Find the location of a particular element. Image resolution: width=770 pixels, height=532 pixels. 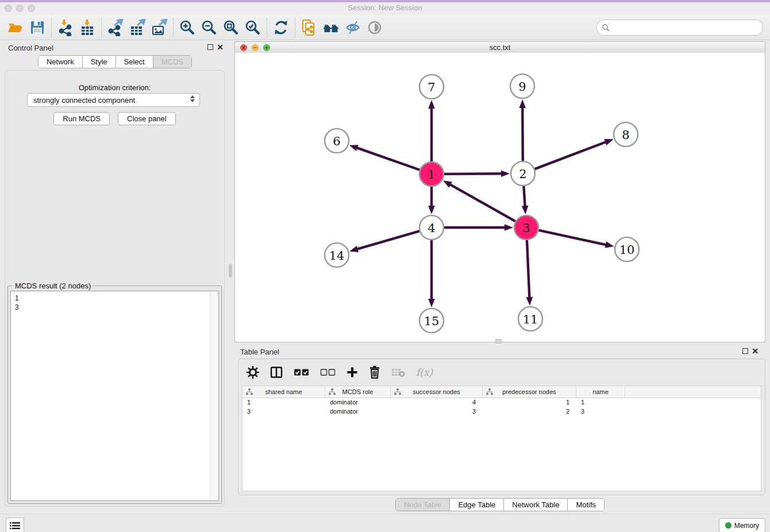

mcds-result-textarea: 13 is located at coordinates (115, 396).